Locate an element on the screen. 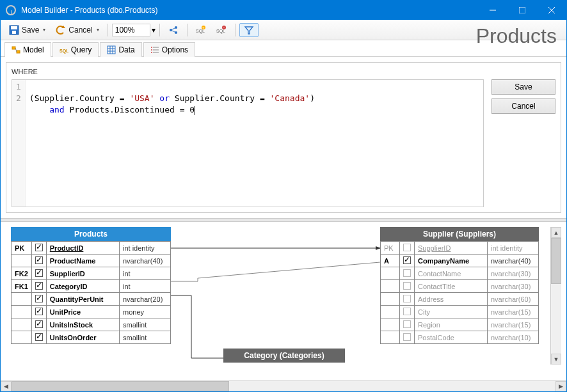  scroll-left-button: ◀ is located at coordinates (6, 386).